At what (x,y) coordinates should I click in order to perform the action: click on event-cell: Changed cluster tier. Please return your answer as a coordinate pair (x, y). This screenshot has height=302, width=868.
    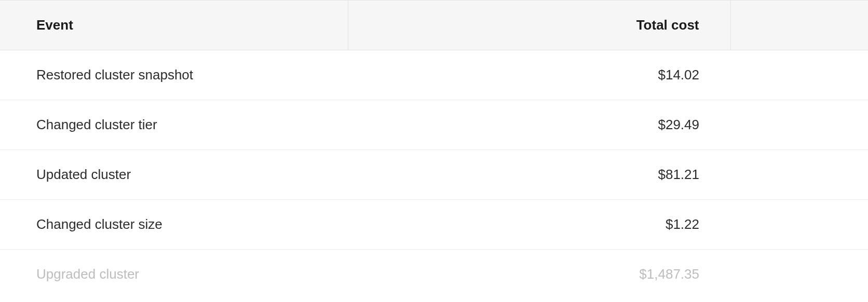
    Looking at the image, I should click on (174, 125).